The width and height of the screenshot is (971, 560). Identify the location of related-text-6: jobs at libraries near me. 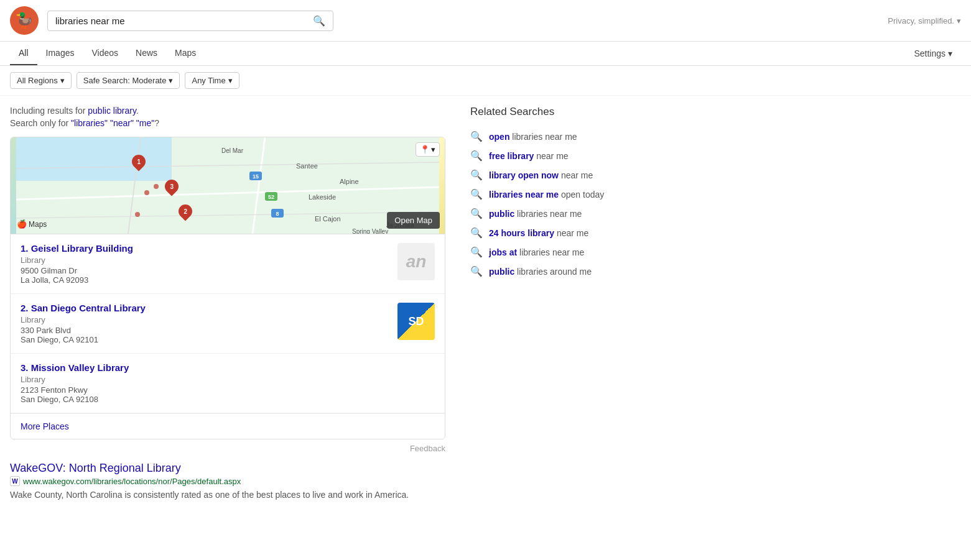
(536, 252).